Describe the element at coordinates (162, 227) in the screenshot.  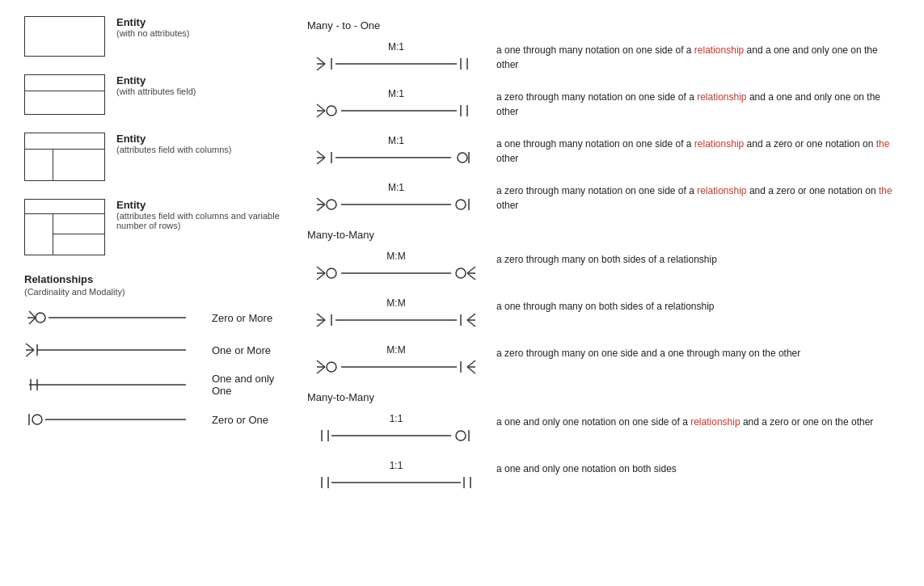
I see `entity-rows-row: Entity (attributes field with columns an…` at that location.